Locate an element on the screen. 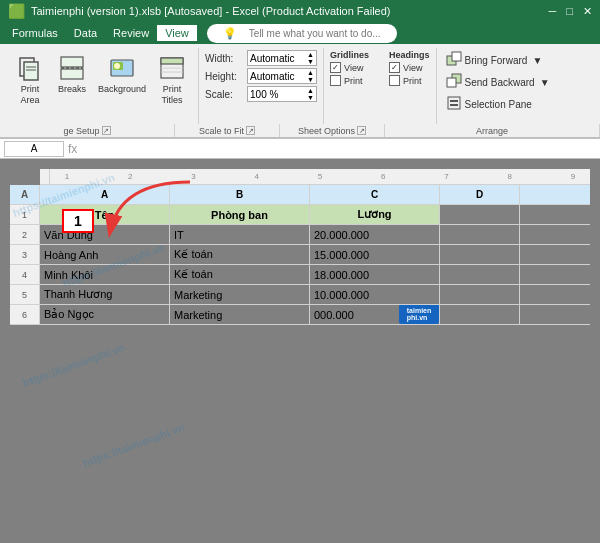 The width and height of the screenshot is (600, 543). headings-view-row: View is located at coordinates (410, 68).